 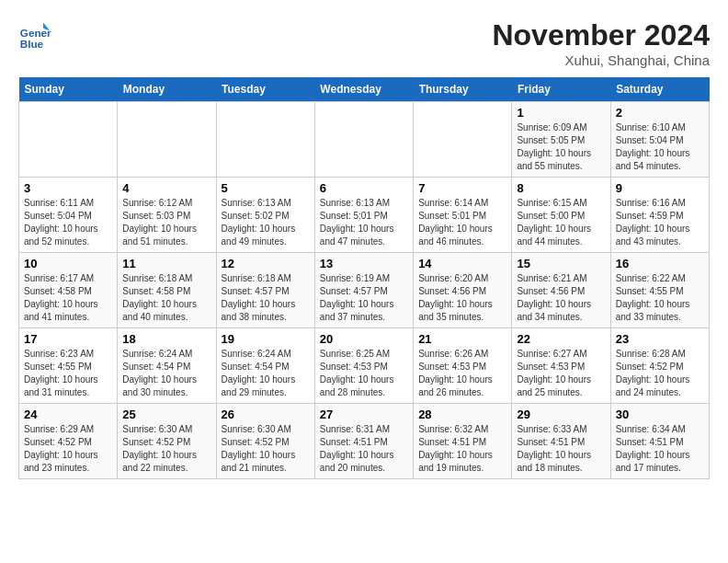 I want to click on calendar-cell: 16Sunrise: 6:22 AMSunset: 4:55 PMDayligh…, so click(x=660, y=291).